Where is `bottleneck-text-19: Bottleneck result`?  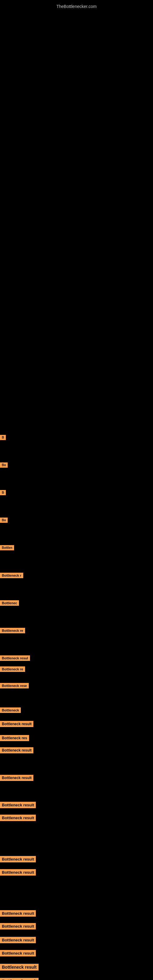
bottleneck-text-19: Bottleneck result is located at coordinates (18, 859).